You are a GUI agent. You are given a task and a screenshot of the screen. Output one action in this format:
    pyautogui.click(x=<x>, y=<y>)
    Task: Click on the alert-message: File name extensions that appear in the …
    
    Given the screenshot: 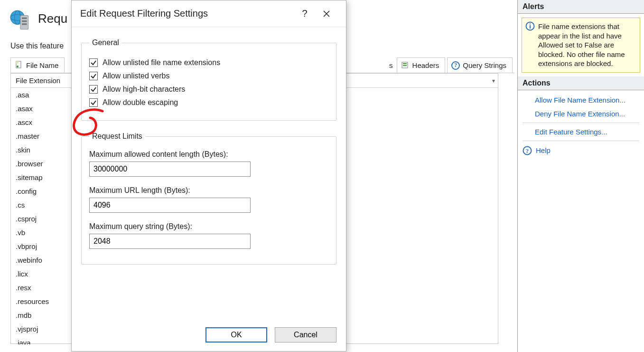 What is the action you would take?
    pyautogui.click(x=581, y=45)
    